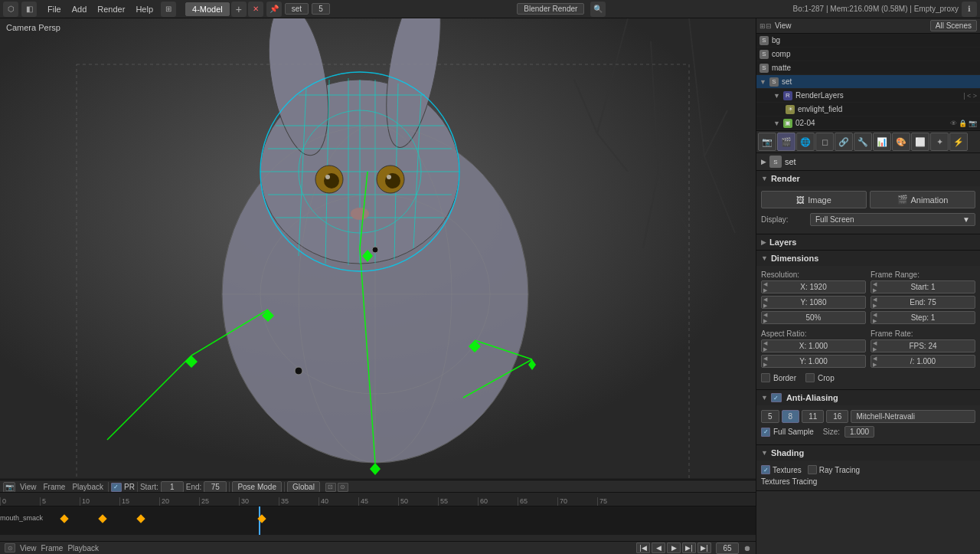  What do you see at coordinates (766, 432) in the screenshot?
I see `full-sample-checkbox: ✓` at bounding box center [766, 432].